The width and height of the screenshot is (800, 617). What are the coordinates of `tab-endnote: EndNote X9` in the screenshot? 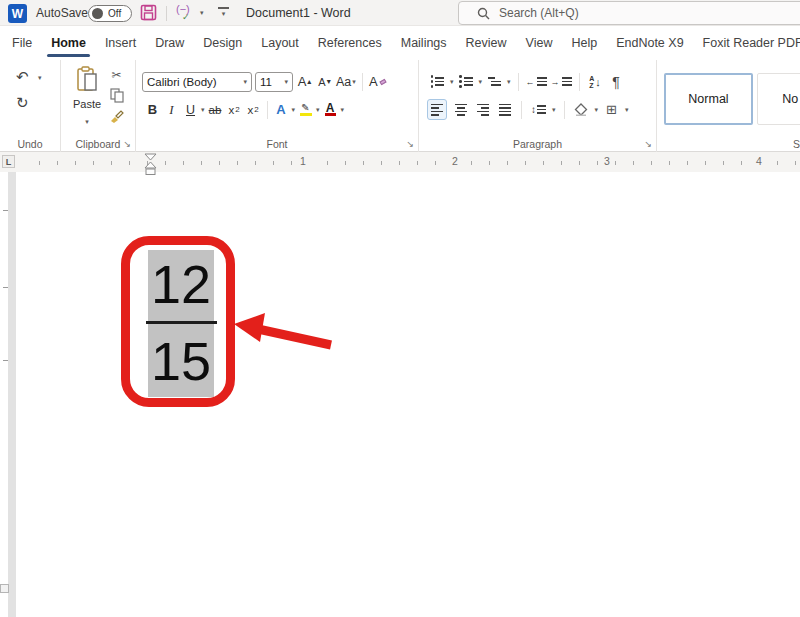 It's located at (650, 43).